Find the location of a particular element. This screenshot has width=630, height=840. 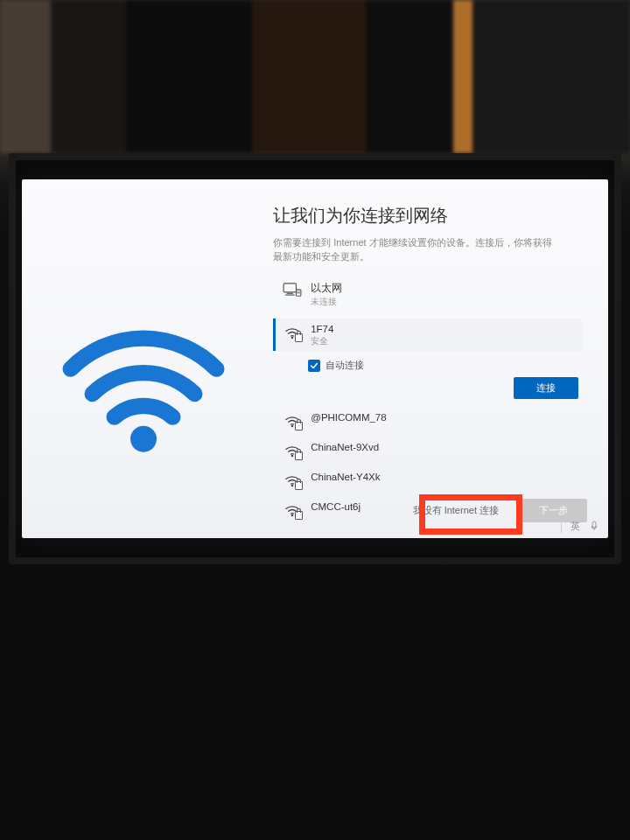

wifi-security: 安全 is located at coordinates (322, 341).